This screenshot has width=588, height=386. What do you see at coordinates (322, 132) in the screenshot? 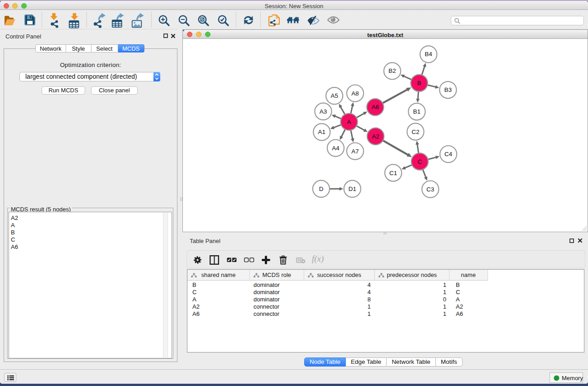
I see `svg-text: A1` at bounding box center [322, 132].